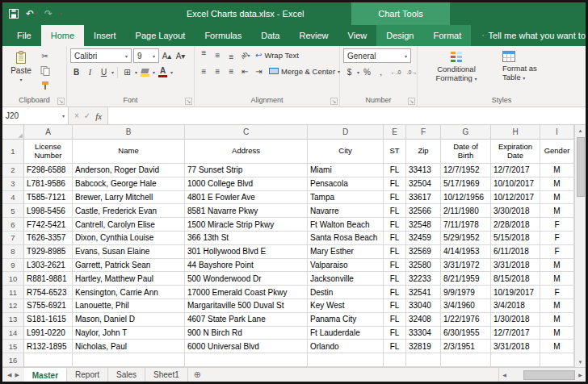 The width and height of the screenshot is (588, 384). Describe the element at coordinates (346, 279) in the screenshot. I see `cell: Jacksonville` at that location.